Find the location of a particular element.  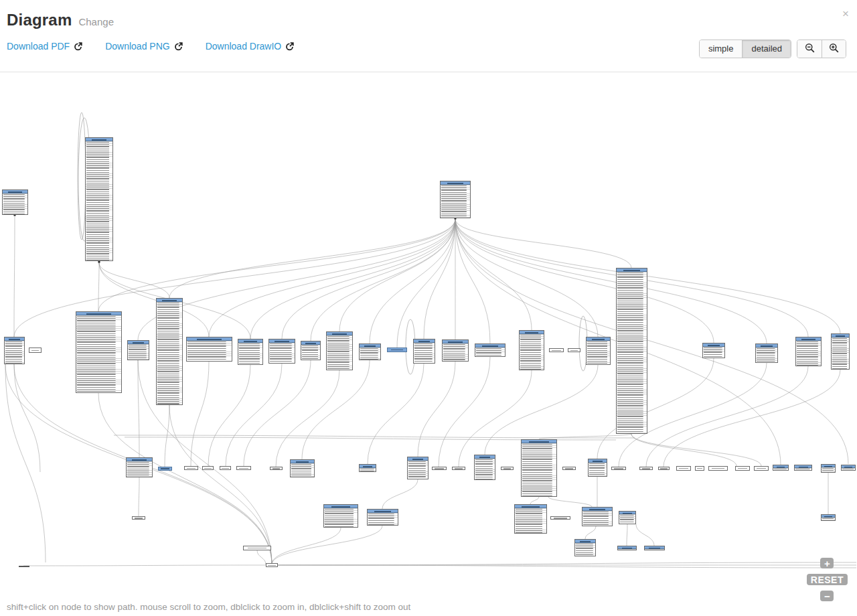

download-drawio-link: Download DrawIO is located at coordinates (250, 46).